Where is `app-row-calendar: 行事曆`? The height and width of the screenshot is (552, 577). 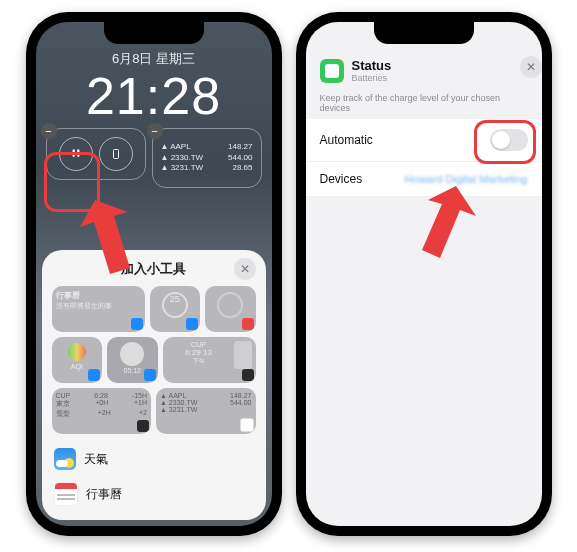 app-row-calendar: 行事曆 is located at coordinates (154, 494).